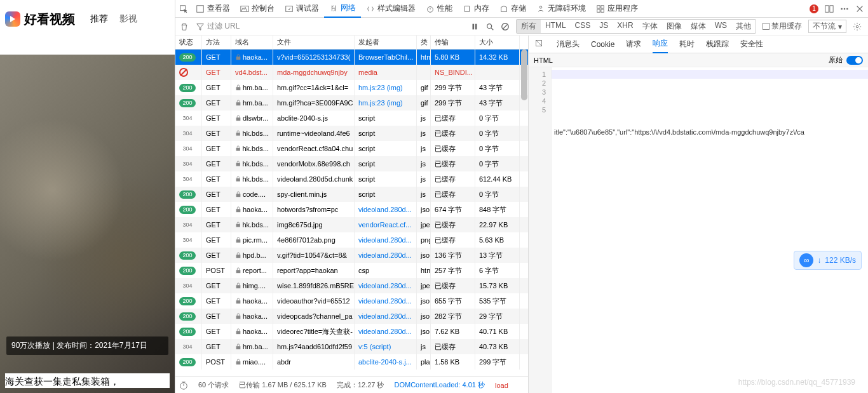 The height and width of the screenshot is (393, 868). I want to click on type-filter-媒体: 媒体, so click(698, 27).